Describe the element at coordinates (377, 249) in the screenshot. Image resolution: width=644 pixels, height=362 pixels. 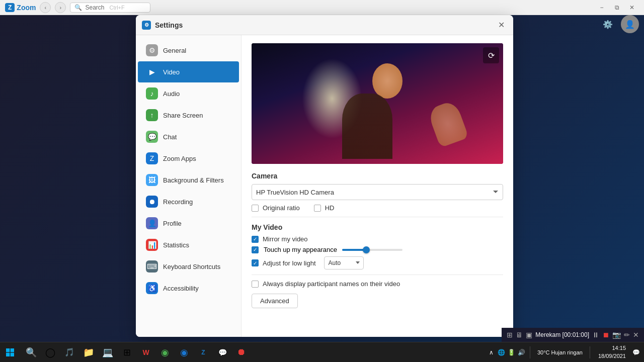
I see `touch-up-row: ✓ Touch up my appearance` at that location.